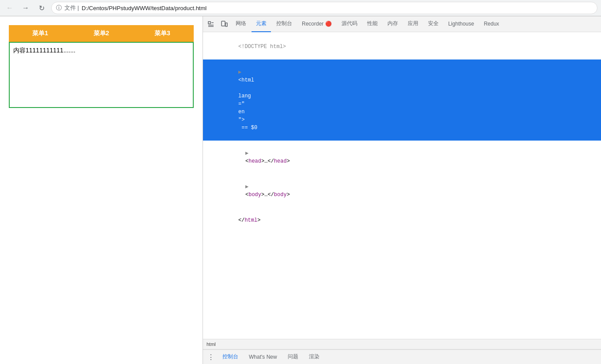 Image resolution: width=601 pixels, height=364 pixels. What do you see at coordinates (402, 24) in the screenshot?
I see `devtools-toolbar: 网络 元素 控制台 Recorder 🔴 源代码 性能 内存 应用 安全 Lig…` at bounding box center [402, 24].